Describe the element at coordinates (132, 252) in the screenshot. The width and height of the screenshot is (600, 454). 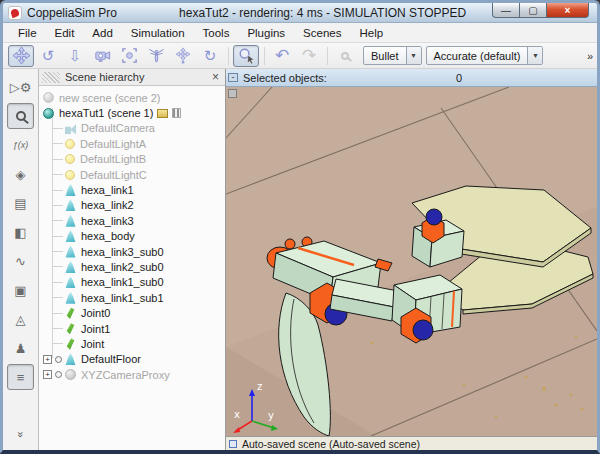
I see `tree-item: hexa_link3_sub0` at that location.